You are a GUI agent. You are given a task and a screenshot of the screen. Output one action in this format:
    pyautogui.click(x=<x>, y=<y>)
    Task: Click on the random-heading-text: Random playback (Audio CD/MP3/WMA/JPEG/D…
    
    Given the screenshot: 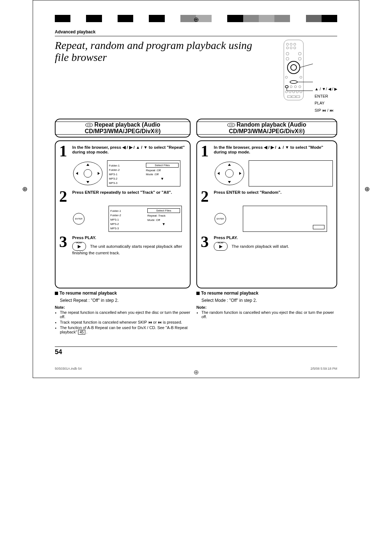 What is the action you would take?
    pyautogui.click(x=267, y=128)
    